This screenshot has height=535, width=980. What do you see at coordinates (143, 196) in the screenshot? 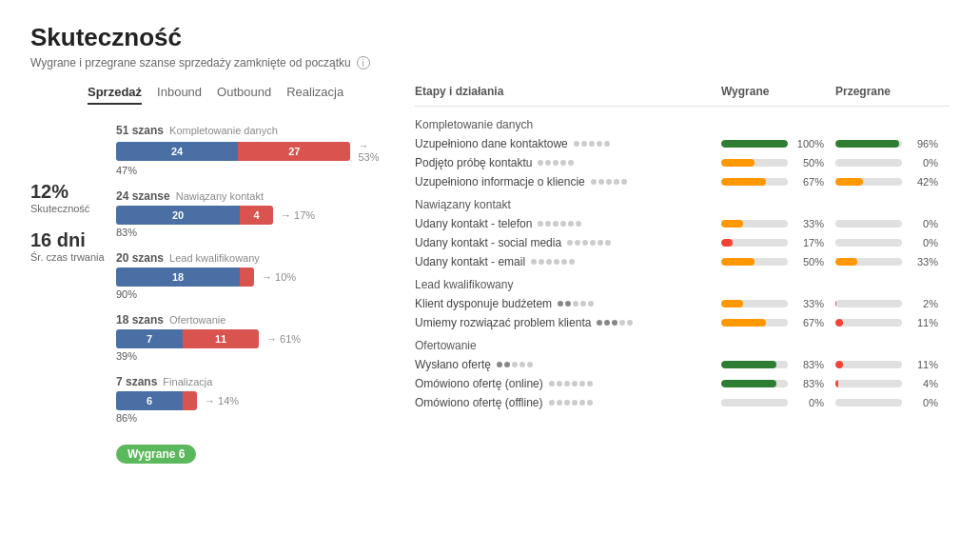
I see `funnel-count: 24 szanse` at bounding box center [143, 196].